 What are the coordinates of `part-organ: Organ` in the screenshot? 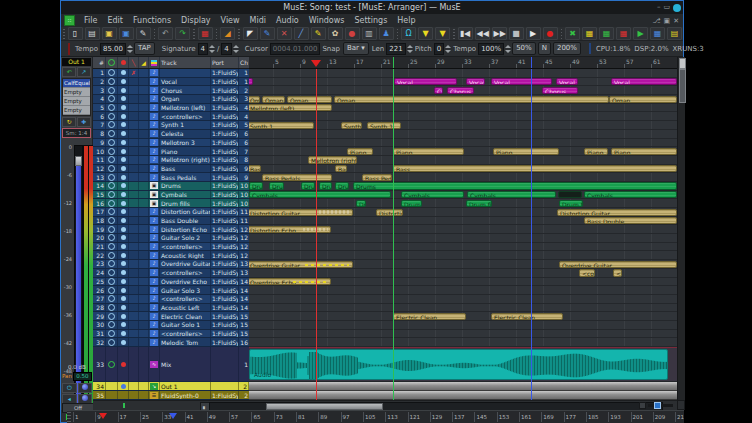 It's located at (254, 100).